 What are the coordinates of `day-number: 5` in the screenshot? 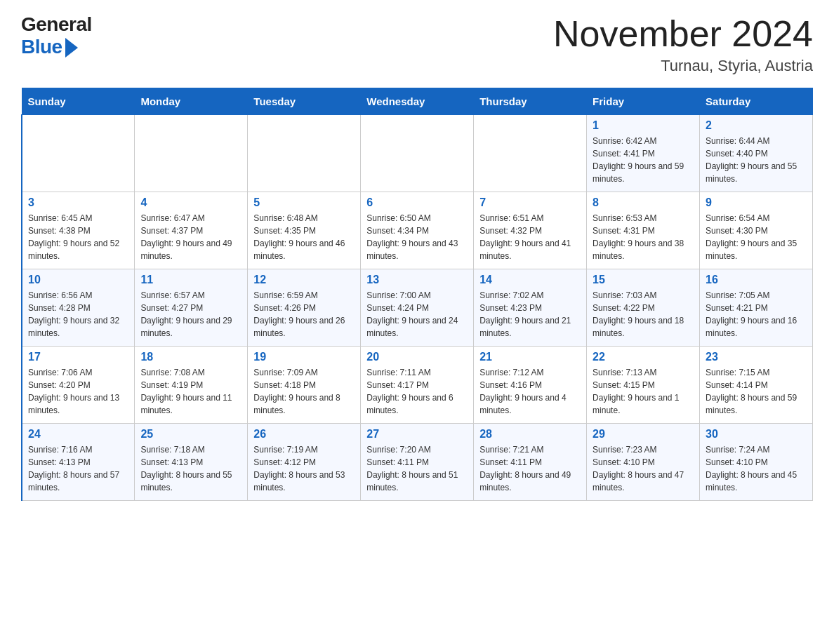 It's located at (304, 203).